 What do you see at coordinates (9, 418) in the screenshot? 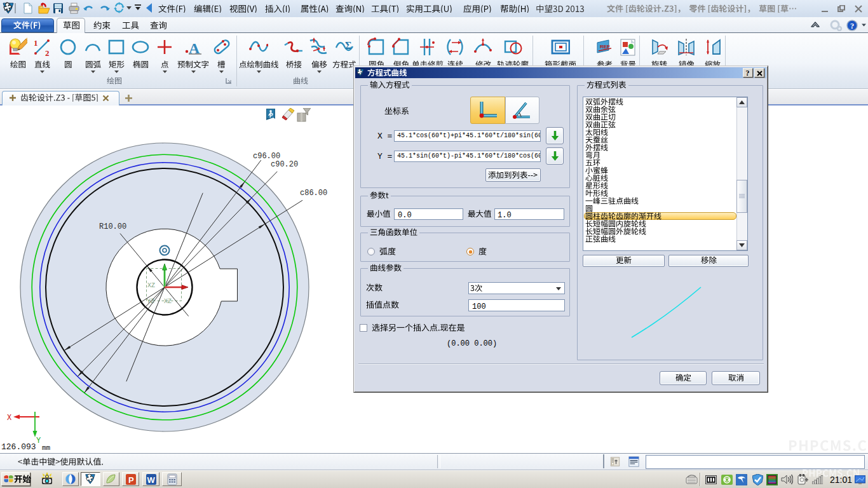
I see `svg-text: X` at bounding box center [9, 418].